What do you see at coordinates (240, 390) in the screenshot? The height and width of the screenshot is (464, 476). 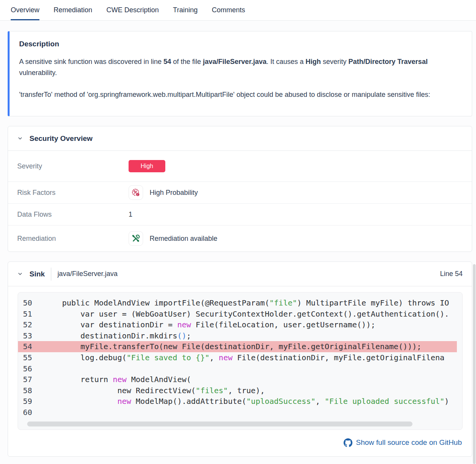 I see `code-line-58: 58 new RedirectView("files", true),` at bounding box center [240, 390].